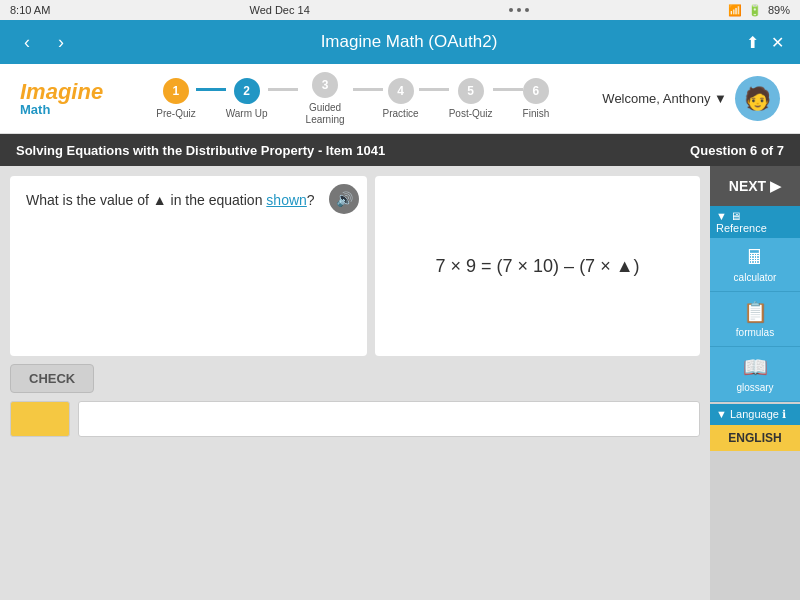  Describe the element at coordinates (735, 10) in the screenshot. I see `wifi-icon: 📶` at that location.